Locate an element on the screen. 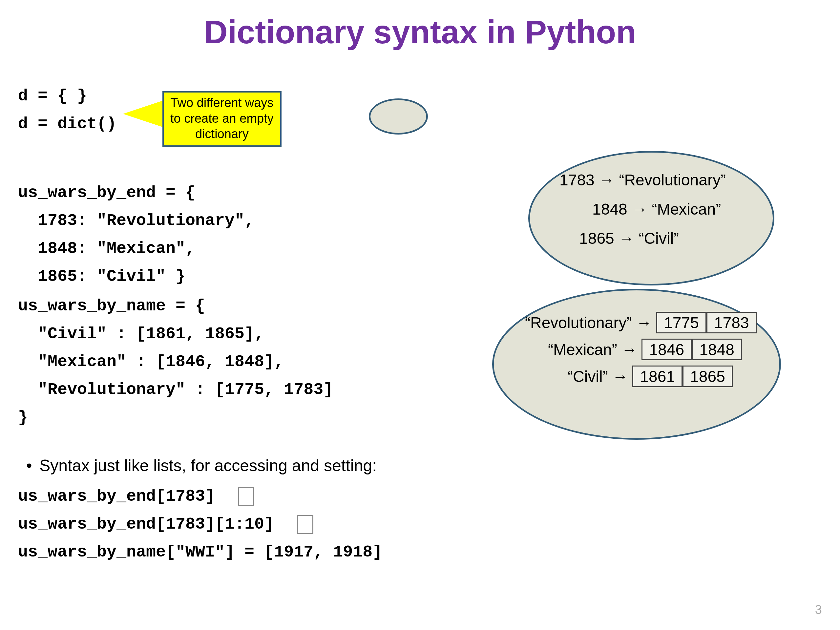 The height and width of the screenshot is (630, 840). code-line: "Revolutionary" : [674, 629] is located at coordinates (175, 390).